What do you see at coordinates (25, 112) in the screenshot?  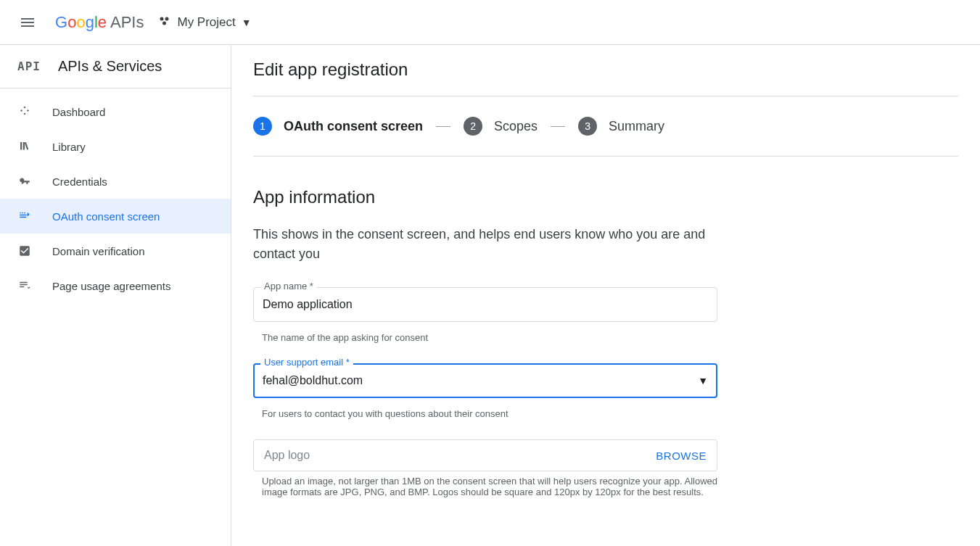 I see `dashboard-icon` at bounding box center [25, 112].